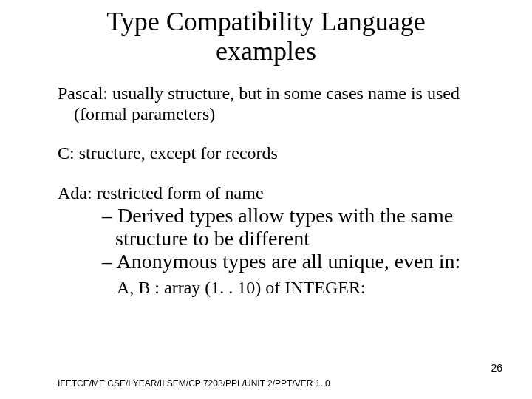 The width and height of the screenshot is (532, 399). Describe the element at coordinates (295, 239) in the screenshot. I see `ada-sublist: – Derived types allow types with the sam…` at that location.